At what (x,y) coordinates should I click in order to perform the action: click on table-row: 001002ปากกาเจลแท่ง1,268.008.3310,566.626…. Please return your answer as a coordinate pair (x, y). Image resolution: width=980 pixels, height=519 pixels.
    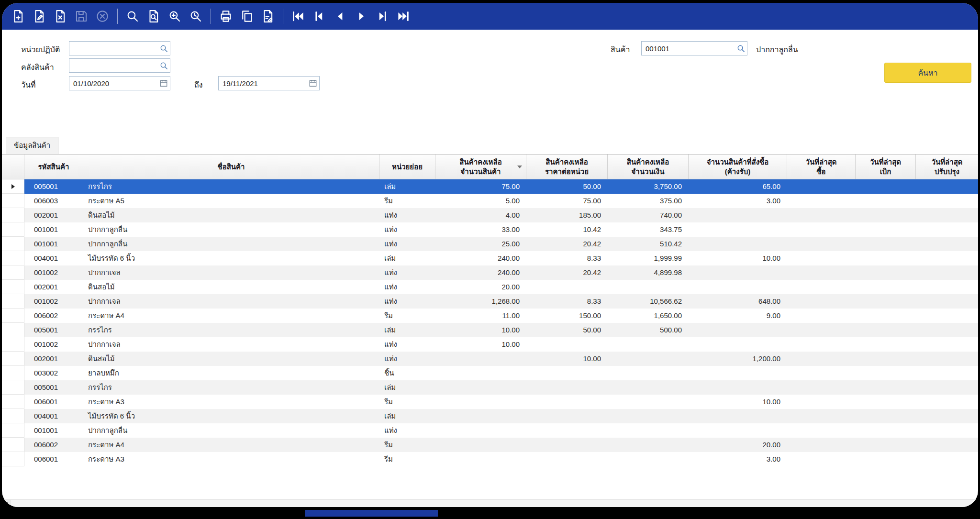
    Looking at the image, I should click on (490, 301).